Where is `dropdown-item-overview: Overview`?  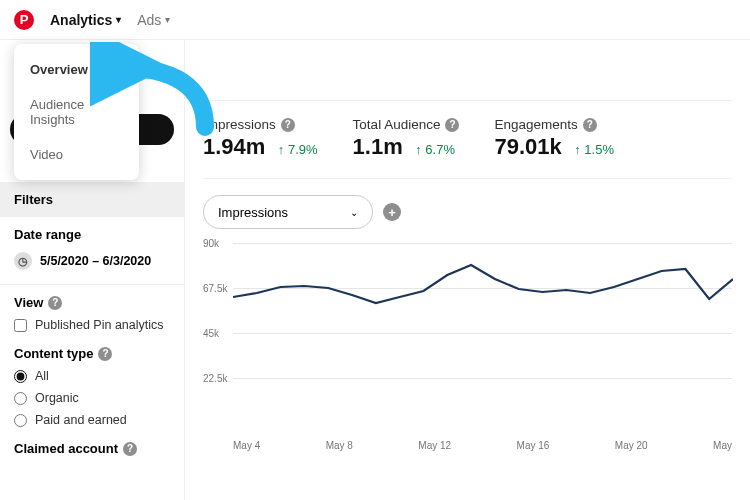 dropdown-item-overview: Overview is located at coordinates (76, 70).